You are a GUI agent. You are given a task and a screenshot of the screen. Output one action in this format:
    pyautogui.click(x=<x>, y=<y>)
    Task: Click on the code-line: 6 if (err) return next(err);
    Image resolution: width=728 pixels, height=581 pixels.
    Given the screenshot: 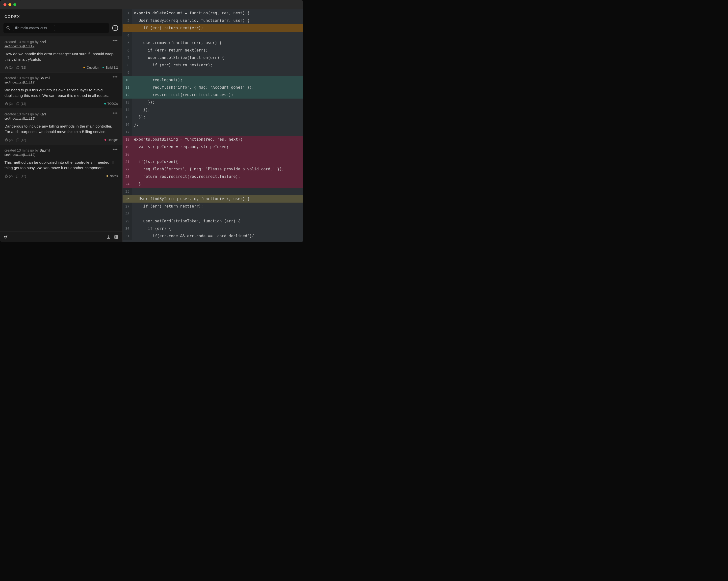 What is the action you would take?
    pyautogui.click(x=213, y=50)
    